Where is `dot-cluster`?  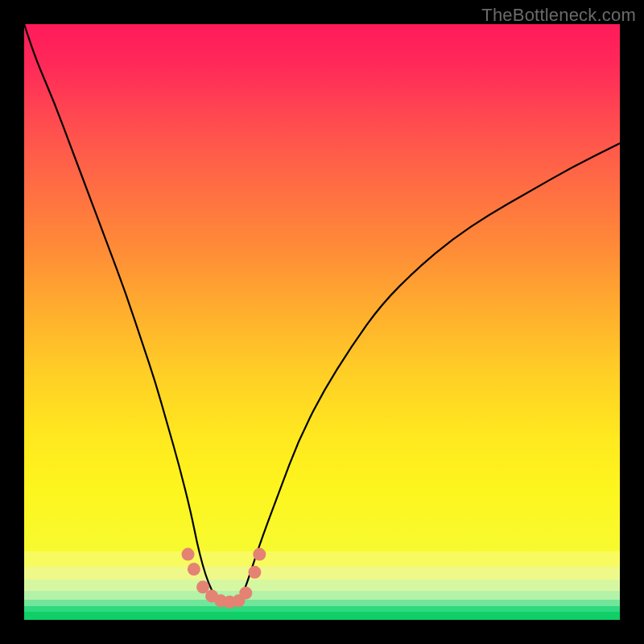
dot-cluster is located at coordinates (224, 578).